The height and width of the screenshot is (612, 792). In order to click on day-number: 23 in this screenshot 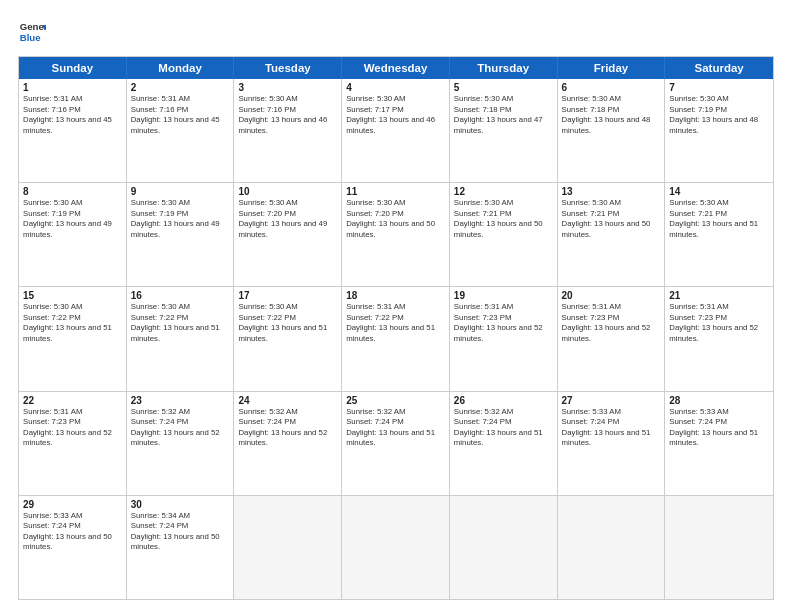, I will do `click(180, 400)`.